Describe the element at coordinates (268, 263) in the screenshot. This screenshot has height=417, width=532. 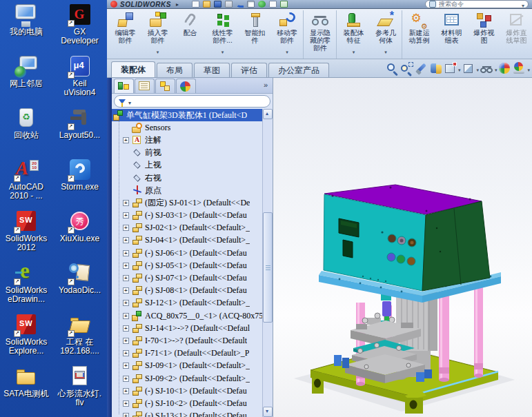
I see `tree-scrollbar` at that location.